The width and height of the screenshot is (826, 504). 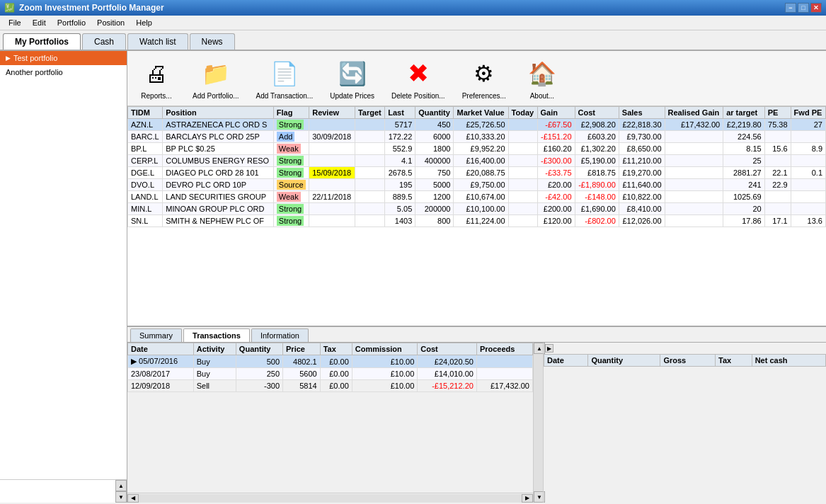 I want to click on cell-sales: £8,650.00, so click(x=641, y=149).